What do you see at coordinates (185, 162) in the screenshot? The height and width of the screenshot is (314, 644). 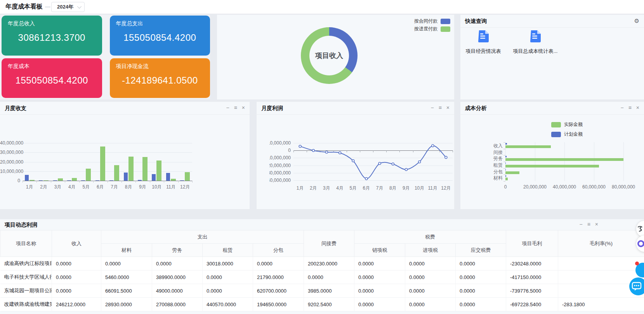 I see `bar-group-12月` at bounding box center [185, 162].